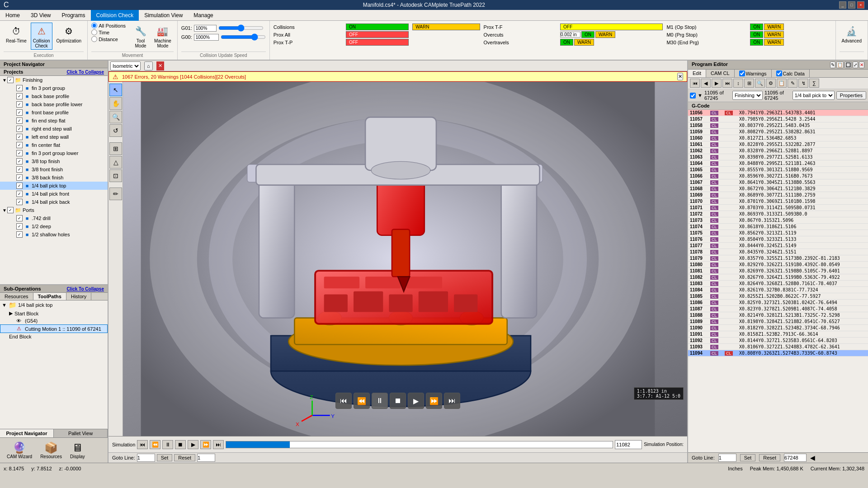 Image resolution: width=868 pixels, height=488 pixels. Describe the element at coordinates (16, 33) in the screenshot. I see `real-time-button: ⏱ Real-Time` at that location.